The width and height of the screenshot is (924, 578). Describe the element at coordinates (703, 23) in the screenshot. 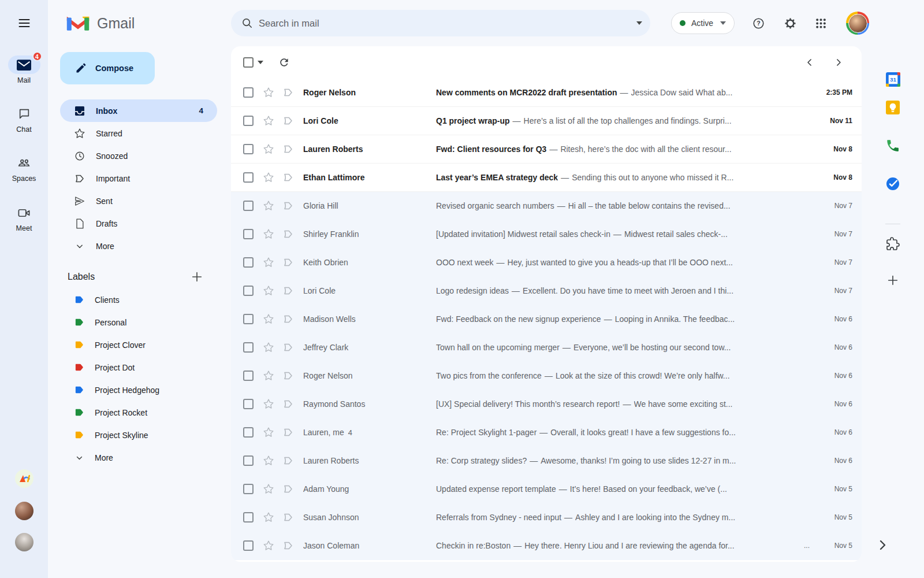

I see `status-chip: Active` at that location.